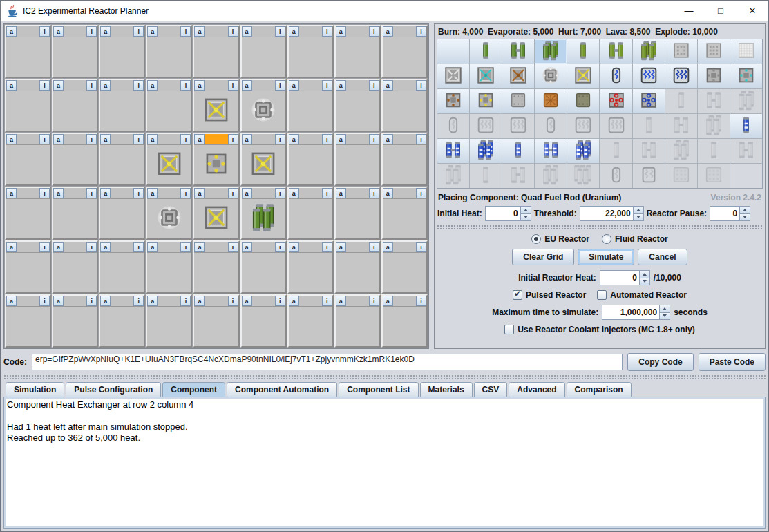  I want to click on minimize-button: —, so click(689, 11).